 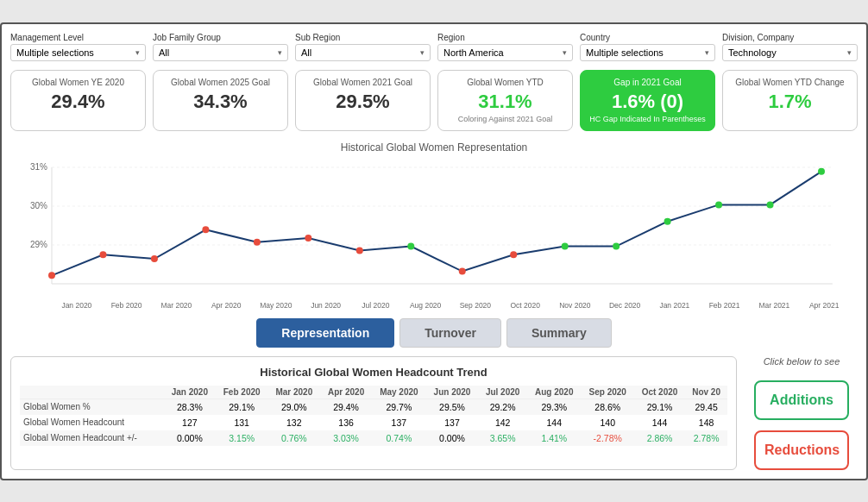 I want to click on filter-group-4: Country Multiple selections ▾, so click(x=647, y=47).